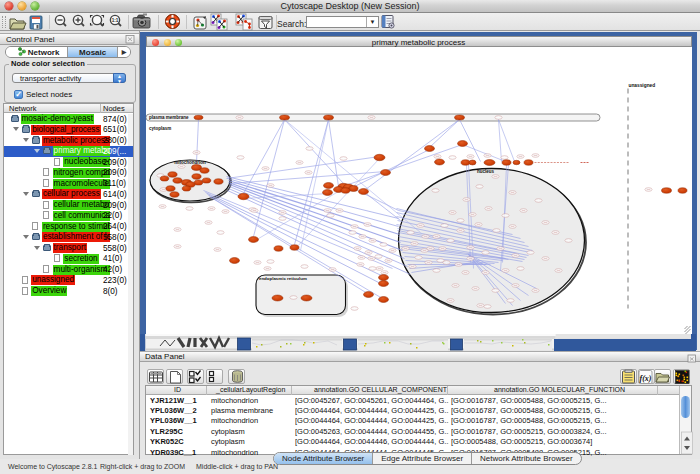 Image resolution: width=700 pixels, height=474 pixels. What do you see at coordinates (283, 278) in the screenshot?
I see `svg-text: endoplasmic reticulum` at bounding box center [283, 278].